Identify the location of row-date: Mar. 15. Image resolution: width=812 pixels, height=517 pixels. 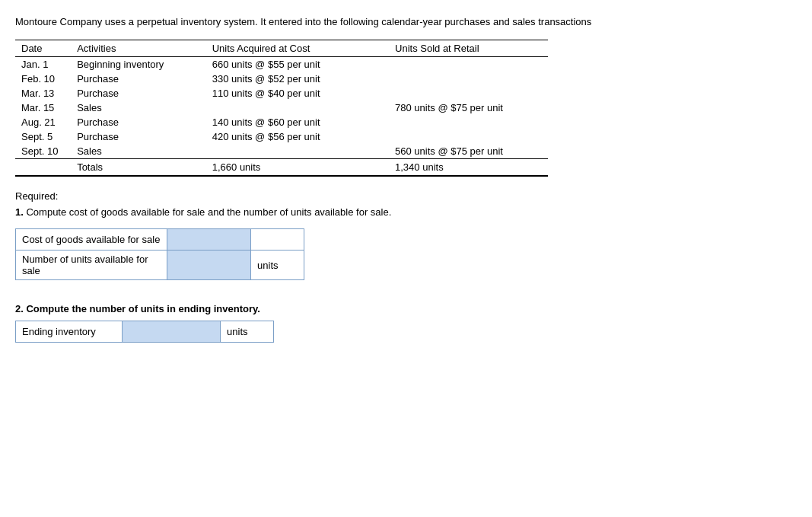
(43, 108).